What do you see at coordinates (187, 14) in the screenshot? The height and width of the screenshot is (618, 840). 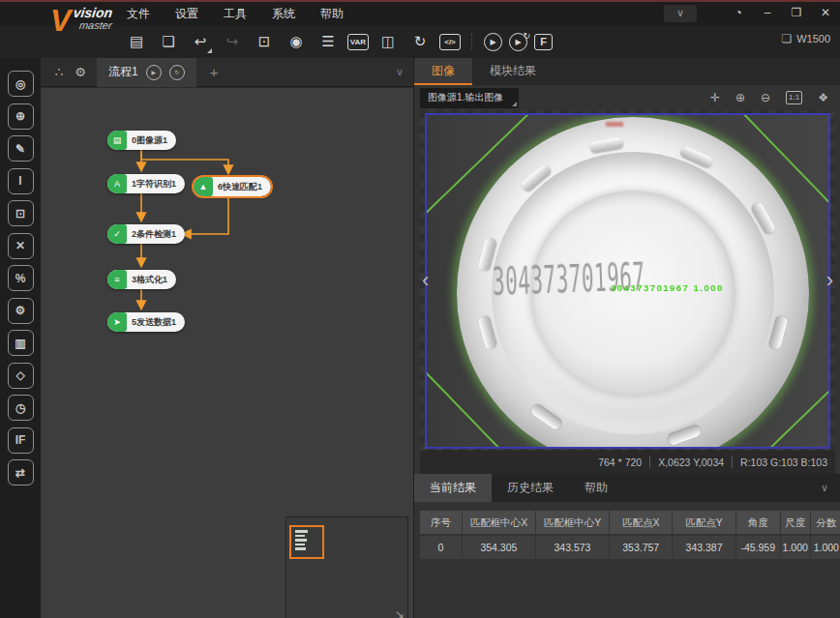 I see `menu-item-设置: 设置` at bounding box center [187, 14].